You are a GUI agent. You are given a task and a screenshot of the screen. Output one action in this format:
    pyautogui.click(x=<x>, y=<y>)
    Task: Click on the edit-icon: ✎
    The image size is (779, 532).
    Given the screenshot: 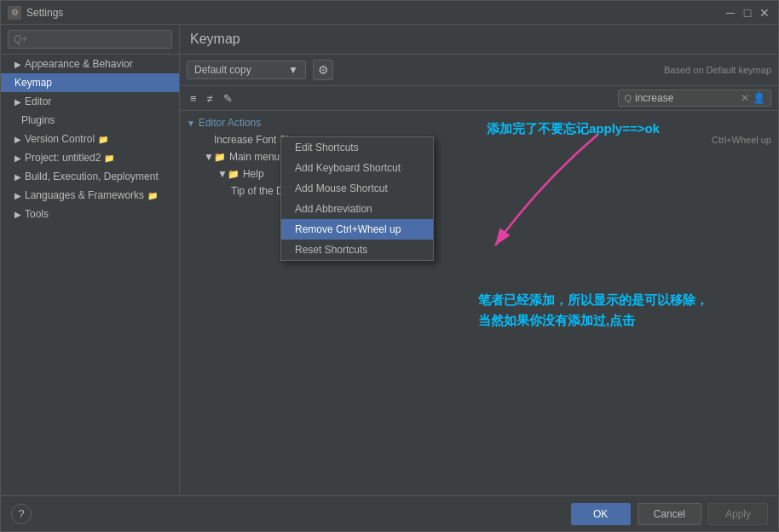 What is the action you would take?
    pyautogui.click(x=228, y=99)
    